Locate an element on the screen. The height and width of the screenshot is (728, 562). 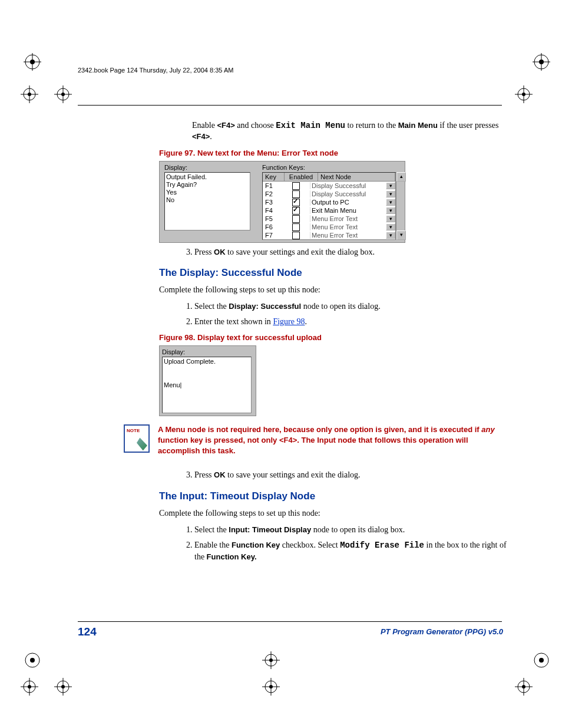
col-key: Key is located at coordinates (273, 177).